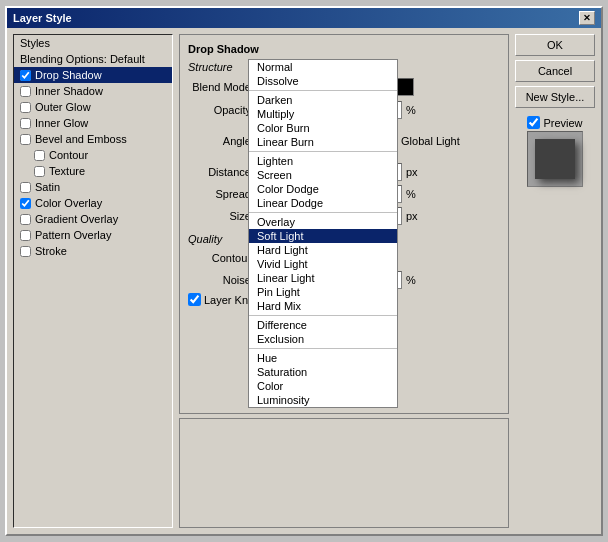  Describe the element at coordinates (412, 172) in the screenshot. I see `distance-unit: px` at that location.